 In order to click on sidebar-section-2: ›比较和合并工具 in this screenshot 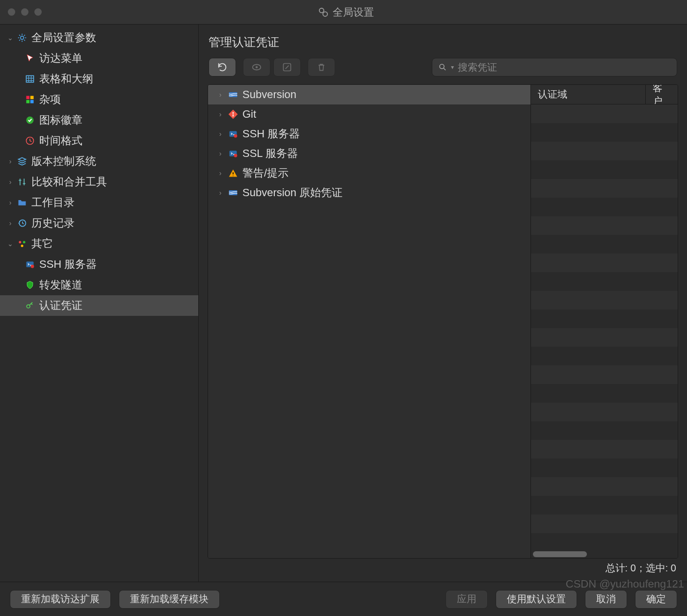, I will do `click(99, 182)`.